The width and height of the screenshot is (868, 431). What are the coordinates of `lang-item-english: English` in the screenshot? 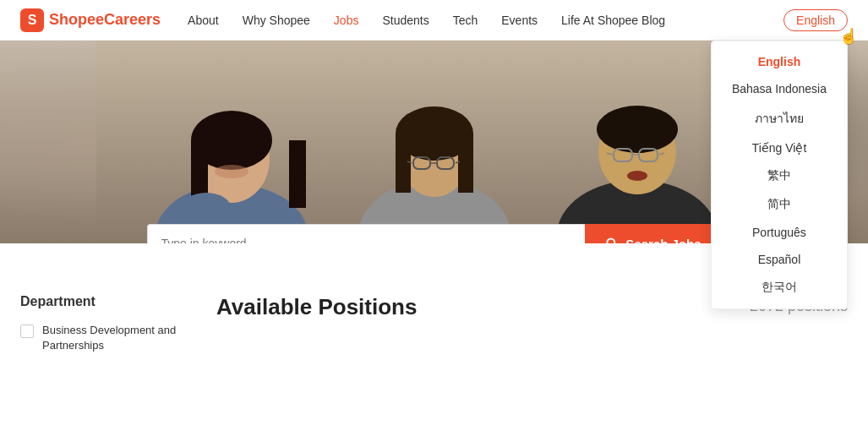 It's located at (779, 62).